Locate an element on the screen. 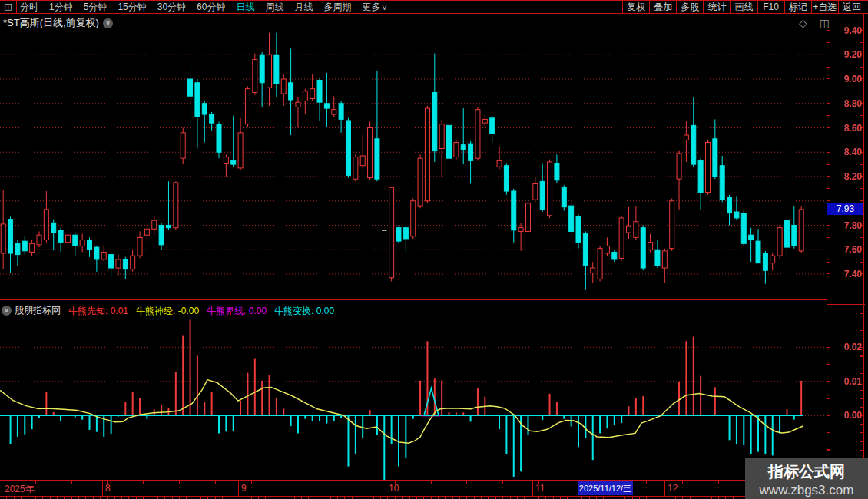 The height and width of the screenshot is (499, 868). price-label-7.40: 7.40 is located at coordinates (845, 274).